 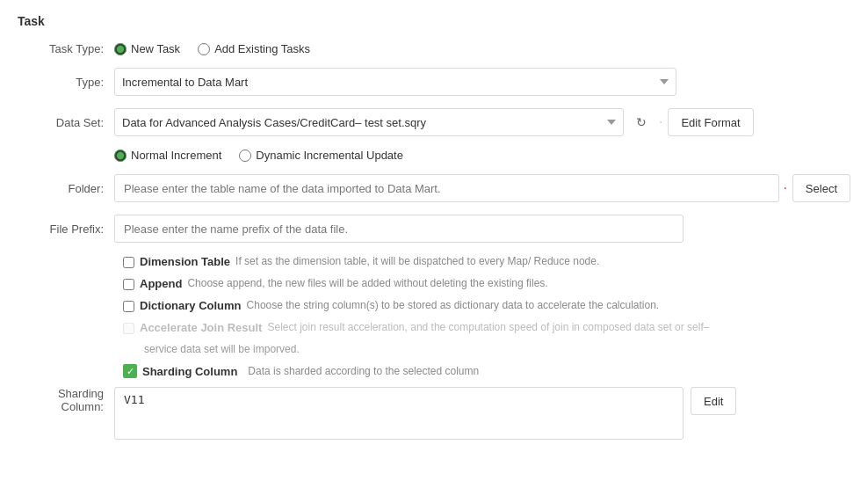 I want to click on add-existing-option: Add Existing Tasks, so click(x=254, y=49).